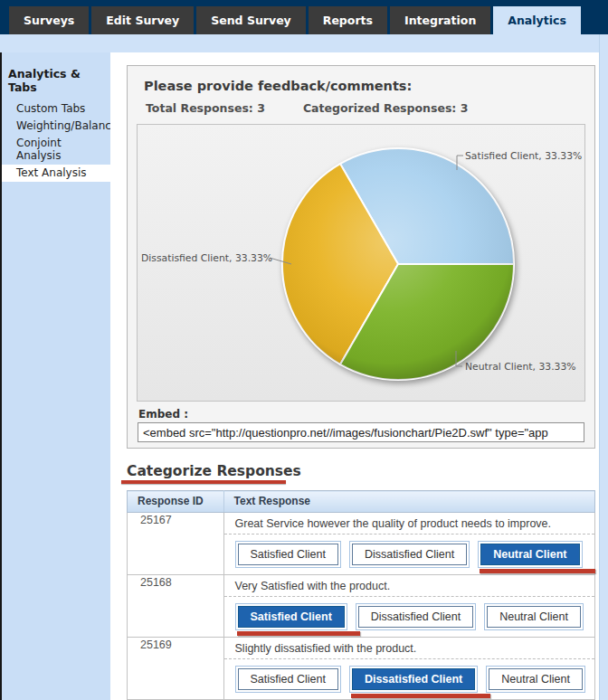 This screenshot has height=700, width=608. I want to click on sidebar-item-conjoint-analysis: Conjoint Analysis, so click(56, 150).